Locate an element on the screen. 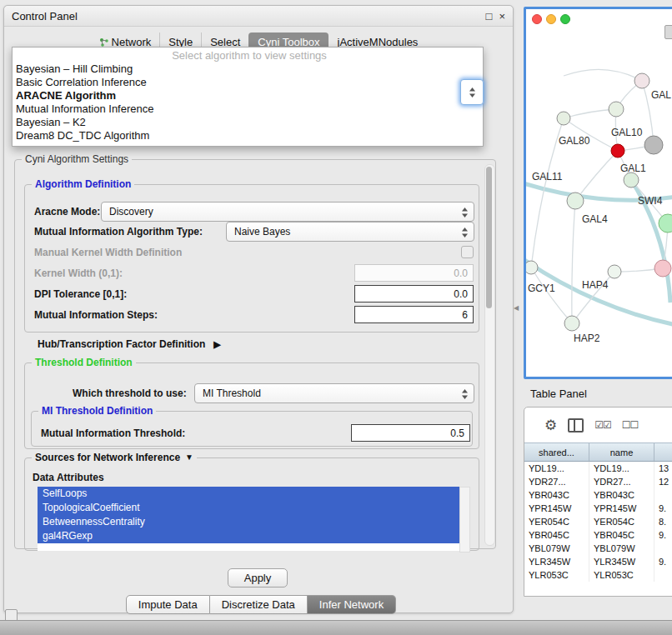  which-threshold-value: MI Threshold is located at coordinates (232, 393).